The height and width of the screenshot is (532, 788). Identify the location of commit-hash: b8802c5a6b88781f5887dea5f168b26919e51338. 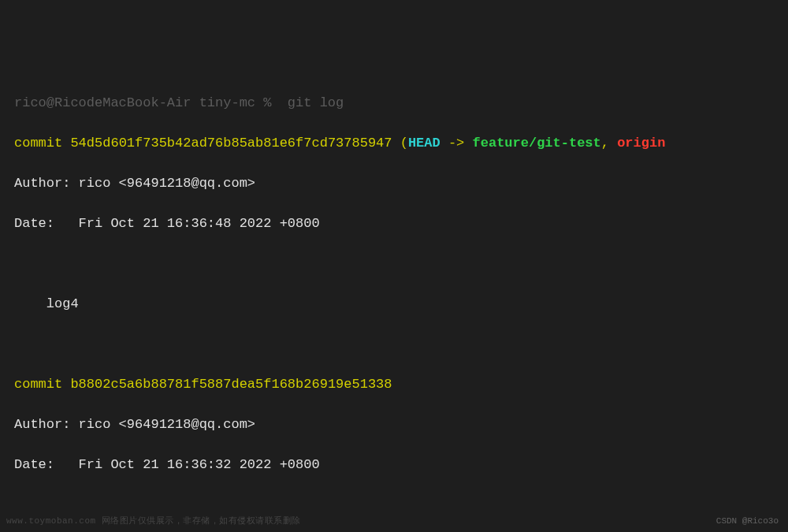
(231, 385).